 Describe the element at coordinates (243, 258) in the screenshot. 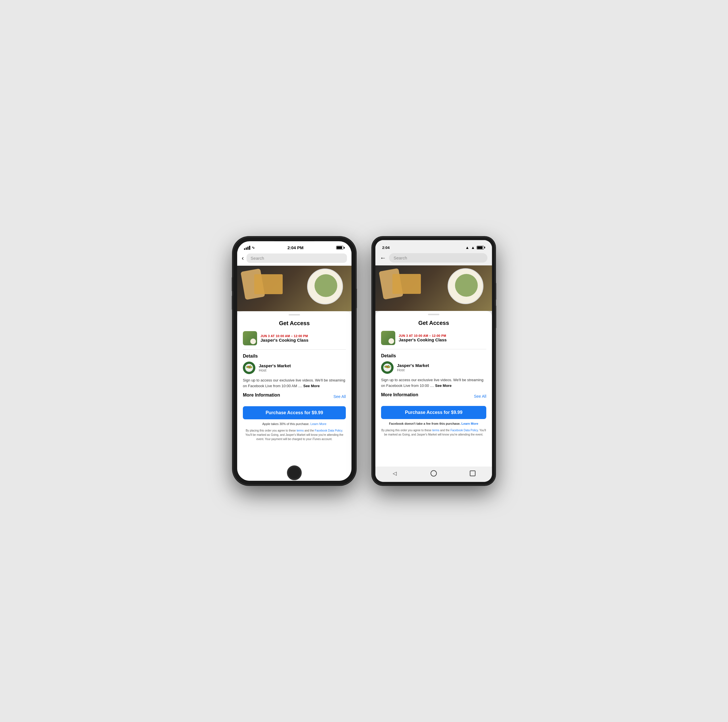

I see `back-button: ‹` at that location.